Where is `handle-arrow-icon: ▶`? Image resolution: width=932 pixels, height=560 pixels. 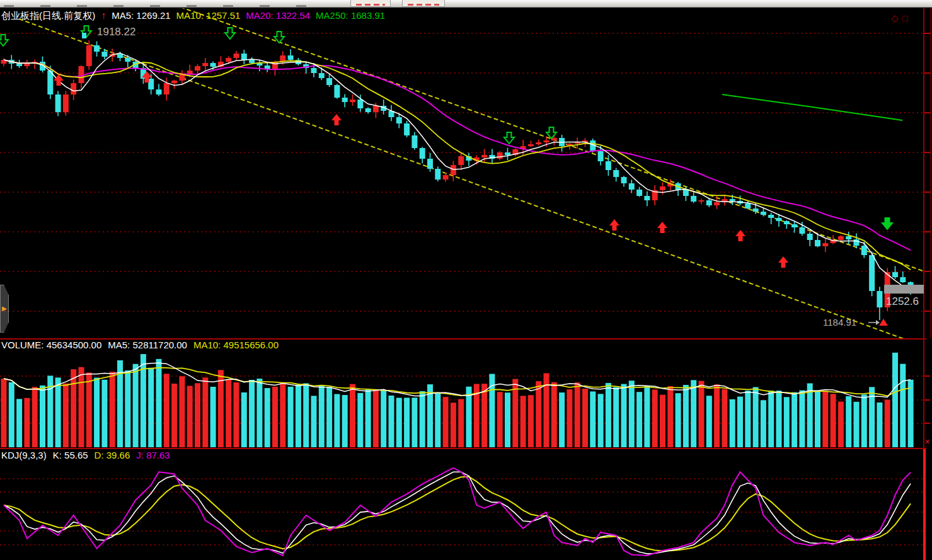 handle-arrow-icon: ▶ is located at coordinates (4, 309).